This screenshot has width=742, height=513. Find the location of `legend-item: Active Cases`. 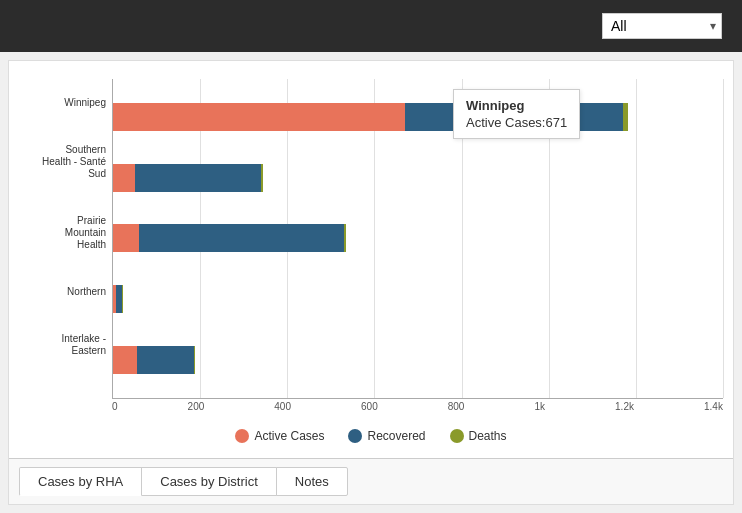

legend-item: Active Cases is located at coordinates (280, 436).